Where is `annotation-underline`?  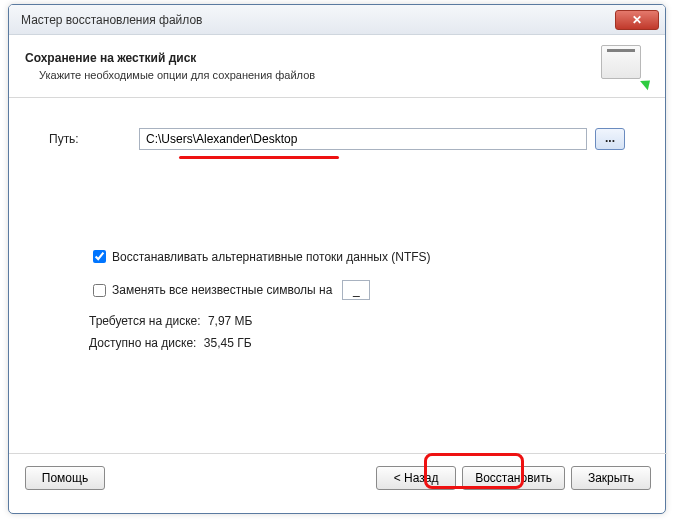 annotation-underline is located at coordinates (259, 158).